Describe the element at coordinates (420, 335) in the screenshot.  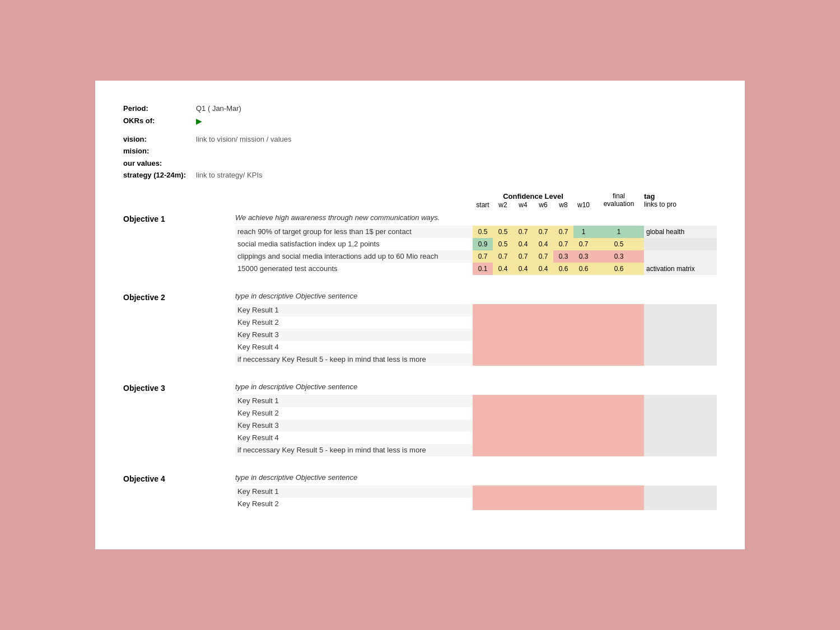
I see `objective-2-krs: Key Result 1Key Result 2Key Result 3Key …` at that location.